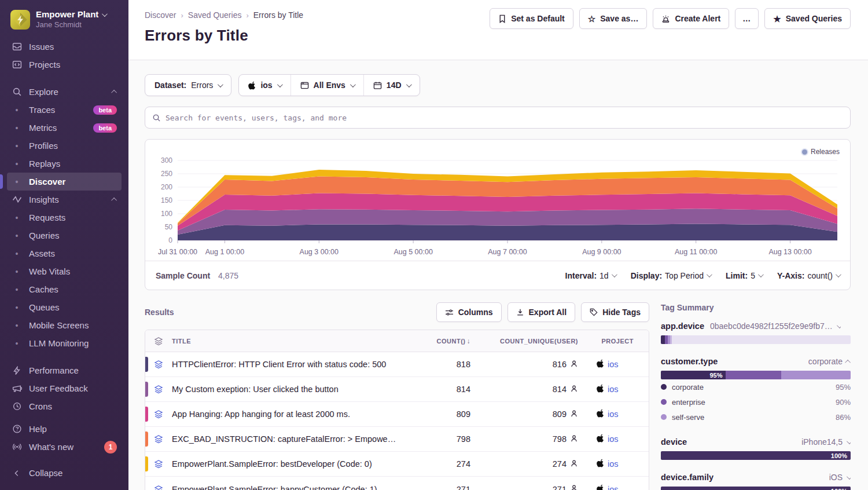 This screenshot has height=490, width=868. I want to click on sidebar-item-llm-monitoring: •LLM Monitoring, so click(64, 343).